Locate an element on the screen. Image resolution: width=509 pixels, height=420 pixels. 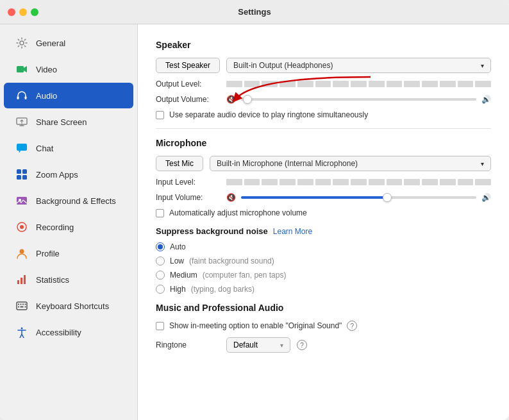
mic-device-select: Built-in Microphone (Internal Microphone… is located at coordinates (350, 164).